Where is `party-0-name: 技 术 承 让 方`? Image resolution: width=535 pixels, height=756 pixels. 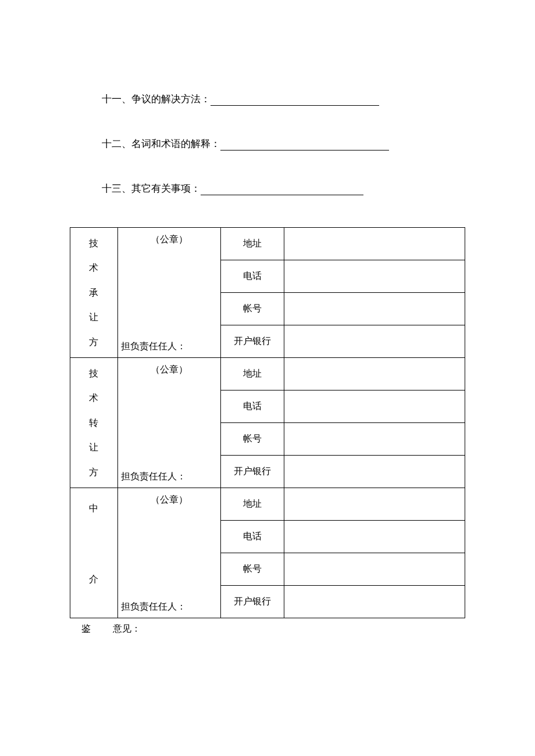 party-0-name: 技 术 承 让 方 is located at coordinates (94, 293).